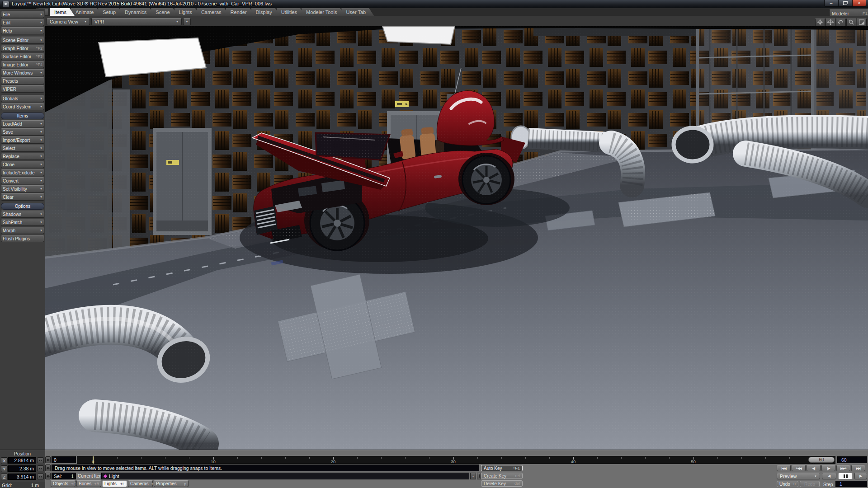 The image size is (868, 488). Describe the element at coordinates (358, 12) in the screenshot. I see `tab-user-tab: User Tab` at that location.